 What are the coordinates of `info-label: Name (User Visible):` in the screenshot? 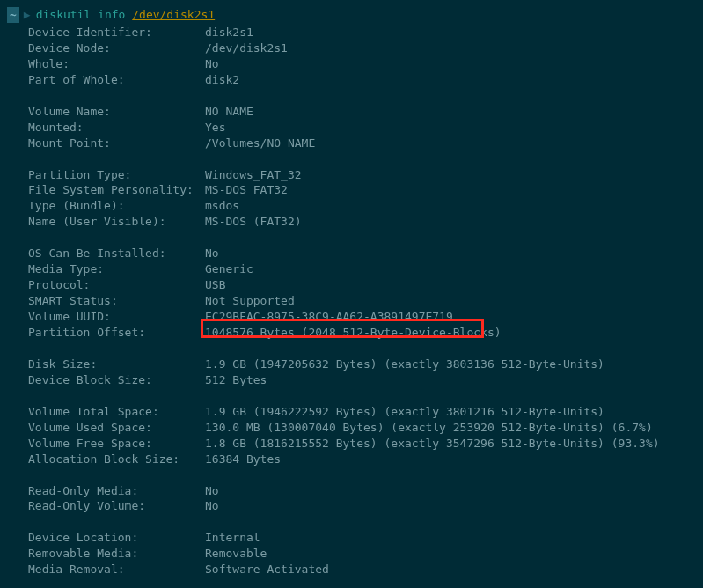 It's located at (116, 222).